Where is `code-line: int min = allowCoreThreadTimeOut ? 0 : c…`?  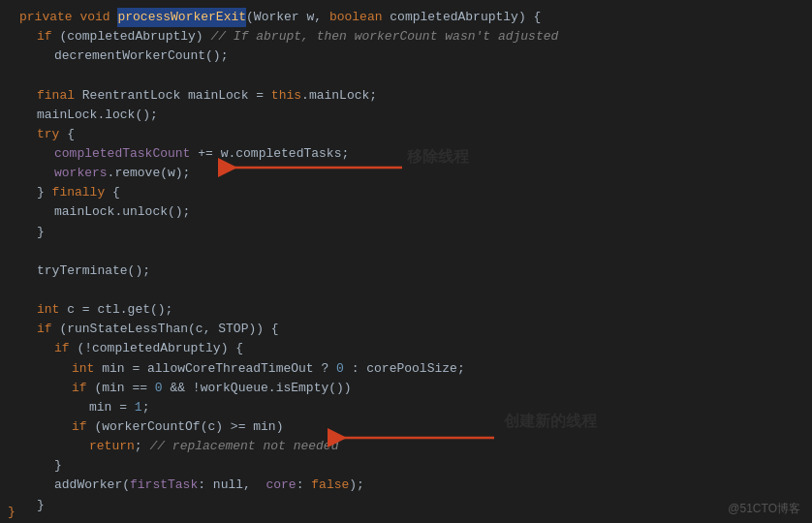 code-line: int min = allowCoreThreadTimeOut ? 0 : c… is located at coordinates (406, 369).